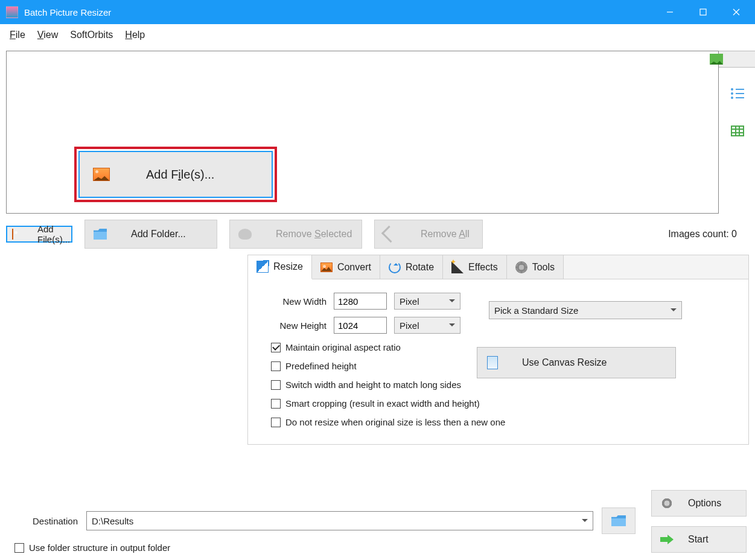  What do you see at coordinates (667, 539) in the screenshot?
I see `arrow-right-icon` at bounding box center [667, 539].